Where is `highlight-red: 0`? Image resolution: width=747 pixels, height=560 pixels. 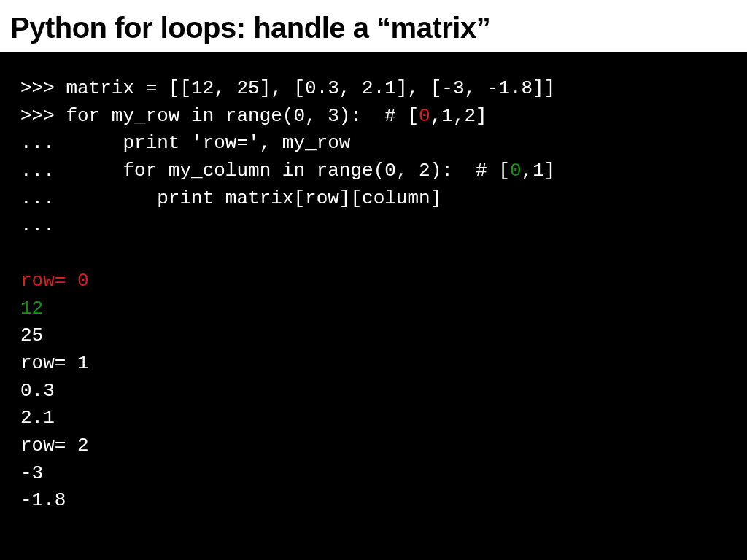 highlight-red: 0 is located at coordinates (425, 116).